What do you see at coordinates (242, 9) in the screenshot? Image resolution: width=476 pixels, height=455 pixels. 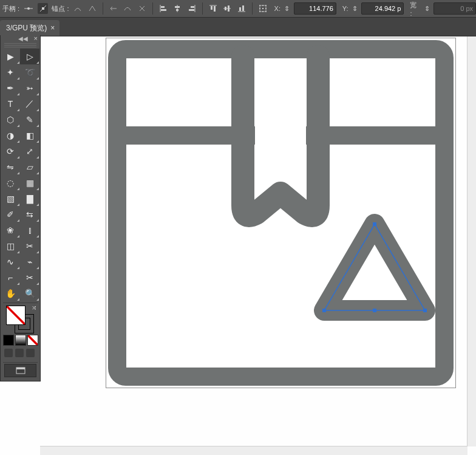 I see `align-bottom-icon` at bounding box center [242, 9].